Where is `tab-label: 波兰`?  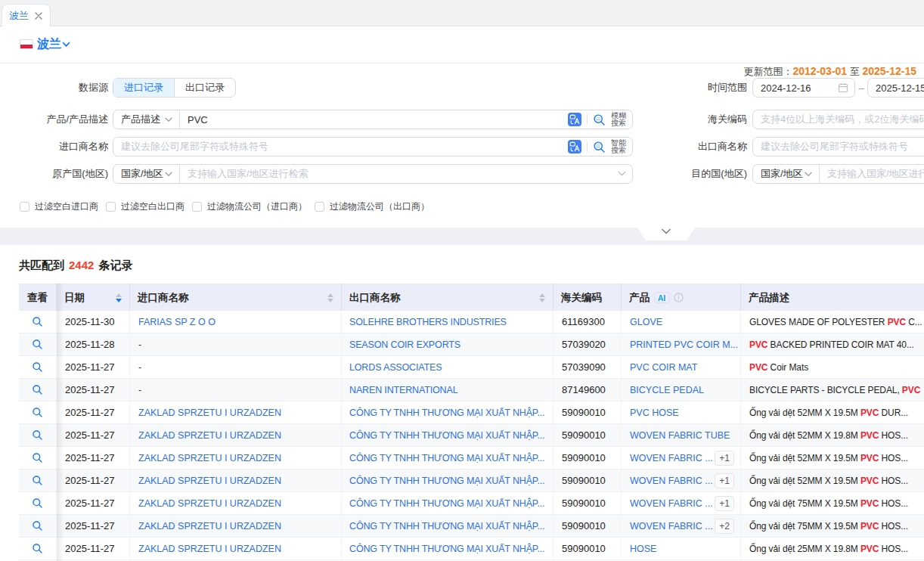 tab-label: 波兰 is located at coordinates (19, 16).